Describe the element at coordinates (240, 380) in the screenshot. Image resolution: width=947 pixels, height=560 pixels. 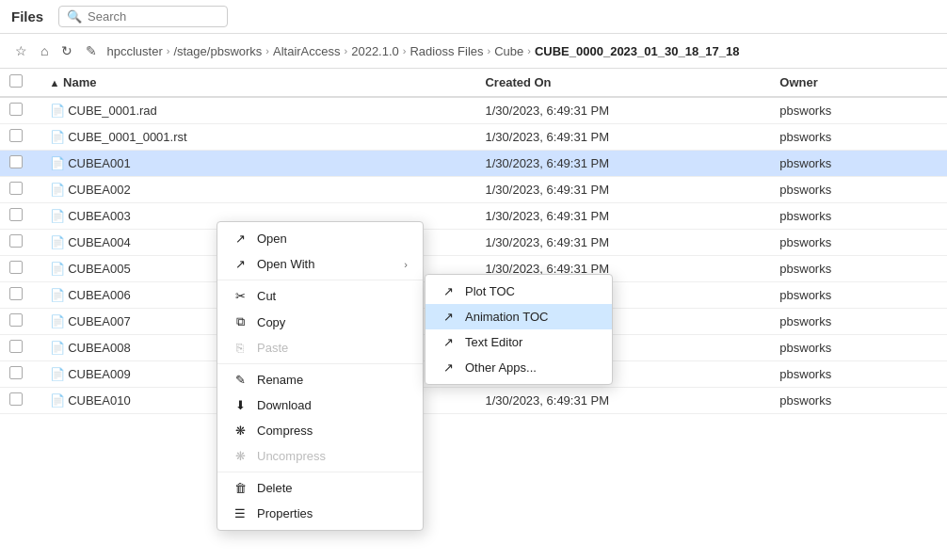
I see `ctx-rename-icon: ✎` at that location.